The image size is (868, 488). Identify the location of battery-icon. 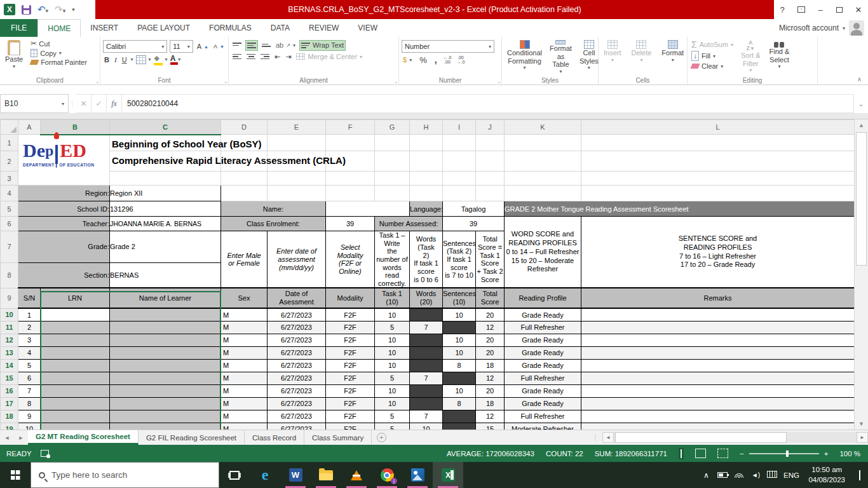
(722, 475).